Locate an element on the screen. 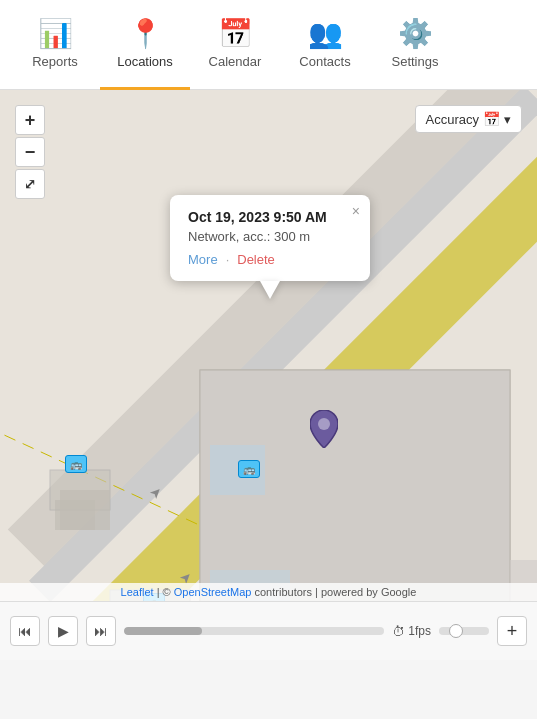  chevron-down-icon: ▾ is located at coordinates (508, 120).